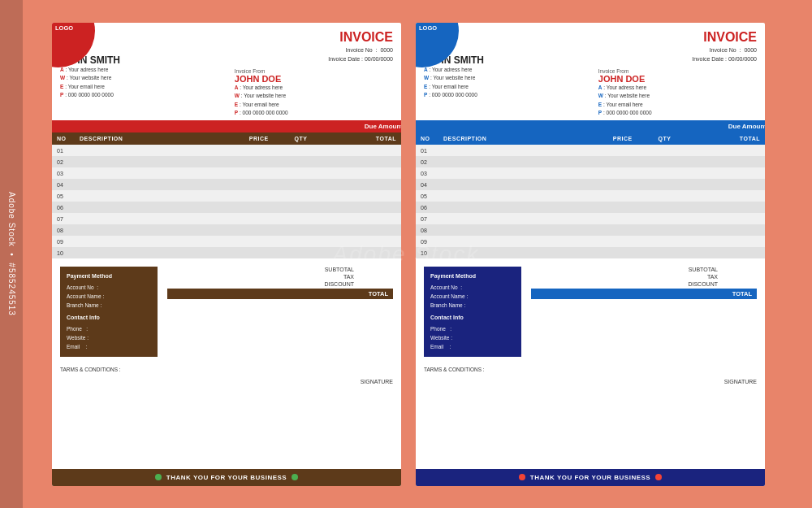  Describe the element at coordinates (455, 369) in the screenshot. I see `terms-label-2: TARMS & CONDITIONS :` at that location.